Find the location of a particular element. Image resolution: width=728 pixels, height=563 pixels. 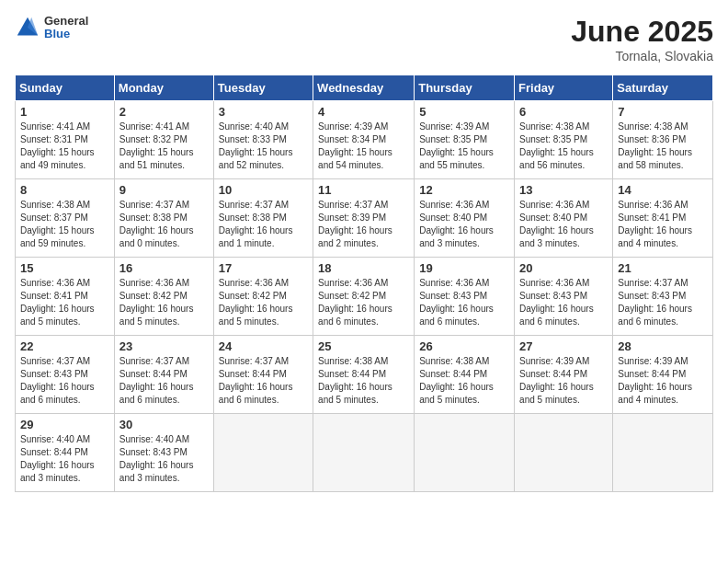

day-number: 28 is located at coordinates (663, 346).